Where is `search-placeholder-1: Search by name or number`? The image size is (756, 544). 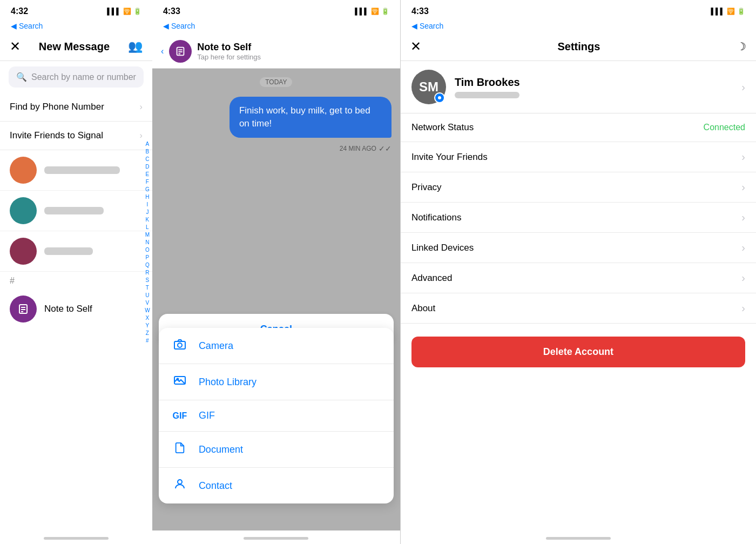
search-placeholder-1: Search by name or number is located at coordinates (84, 77).